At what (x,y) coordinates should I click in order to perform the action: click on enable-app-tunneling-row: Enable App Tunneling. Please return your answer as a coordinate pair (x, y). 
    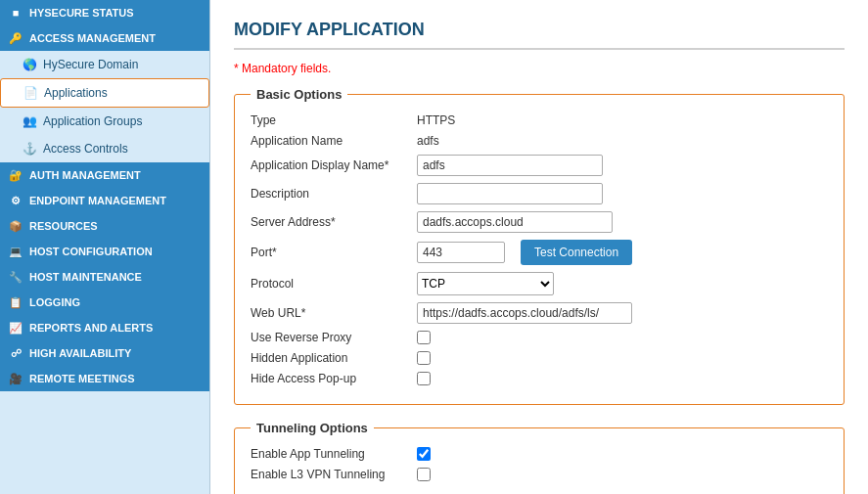
    Looking at the image, I should click on (539, 454).